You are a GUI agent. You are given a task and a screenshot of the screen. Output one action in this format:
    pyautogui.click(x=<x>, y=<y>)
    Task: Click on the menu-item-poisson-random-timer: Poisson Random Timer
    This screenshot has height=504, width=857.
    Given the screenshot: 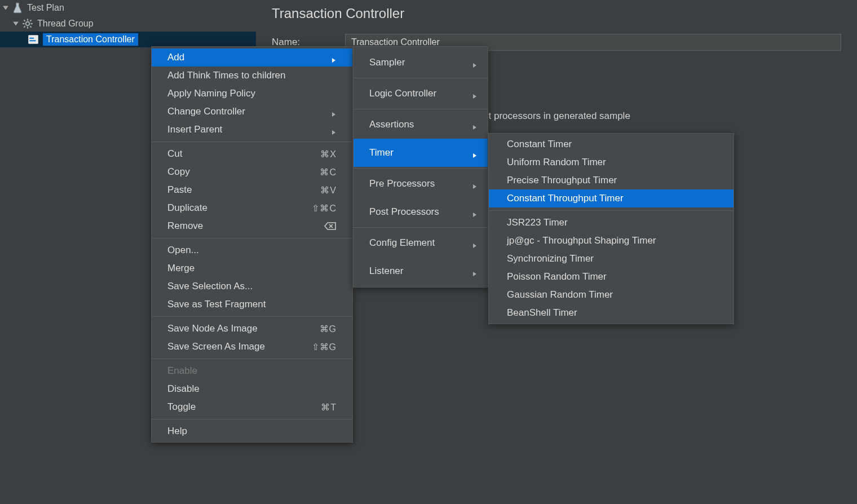 What is the action you would take?
    pyautogui.click(x=611, y=277)
    